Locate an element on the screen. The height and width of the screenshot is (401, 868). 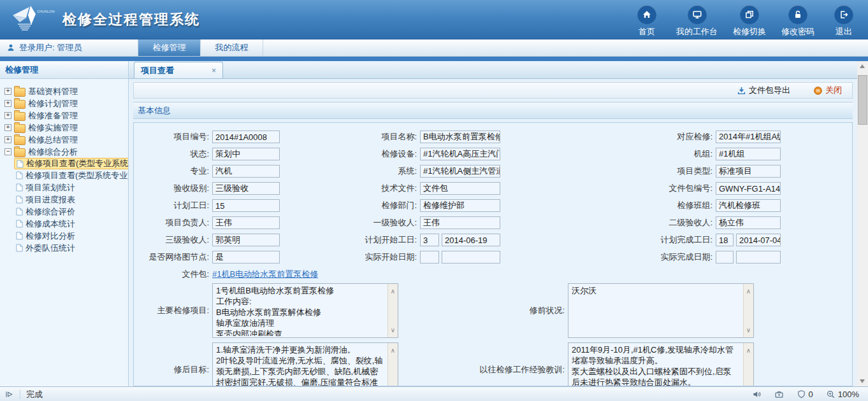
field-value: 汽机 is located at coordinates (246, 171).